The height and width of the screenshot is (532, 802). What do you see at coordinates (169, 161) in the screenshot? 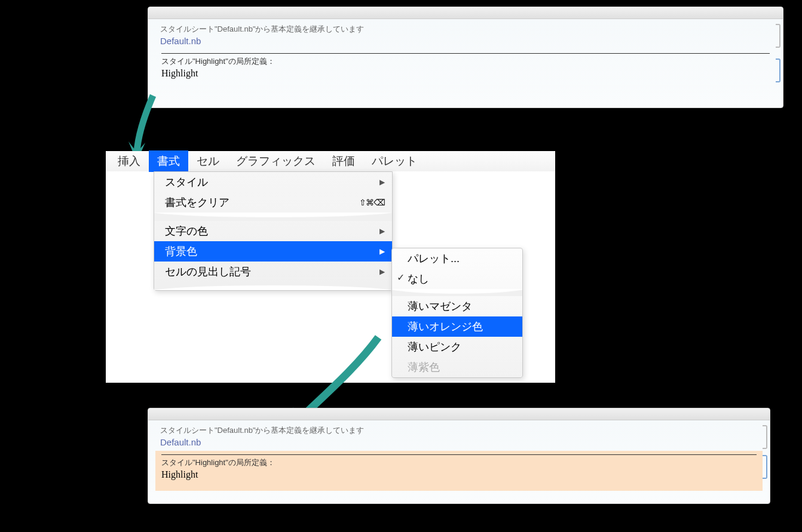
I see `menu-format: 書式` at bounding box center [169, 161].